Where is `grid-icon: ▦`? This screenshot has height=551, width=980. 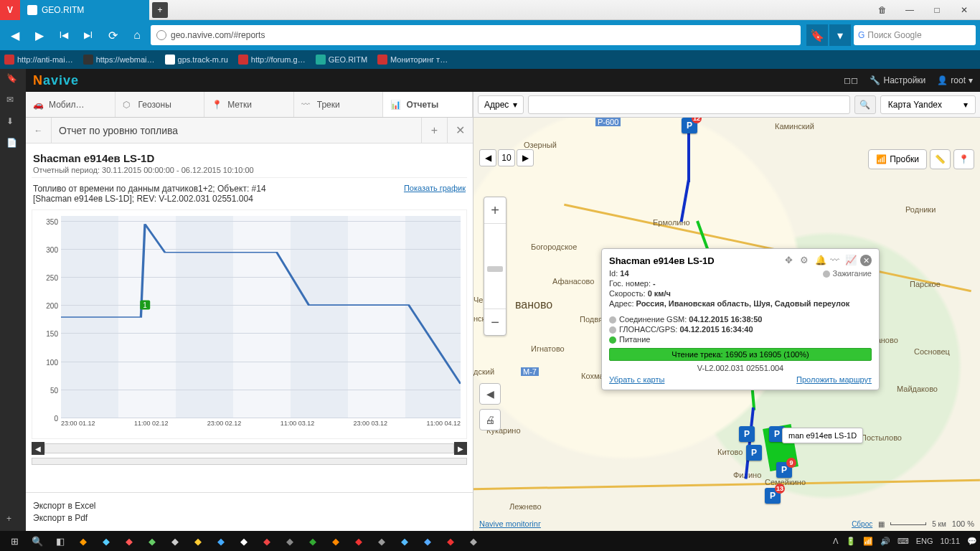
grid-icon: ▦ is located at coordinates (881, 524).